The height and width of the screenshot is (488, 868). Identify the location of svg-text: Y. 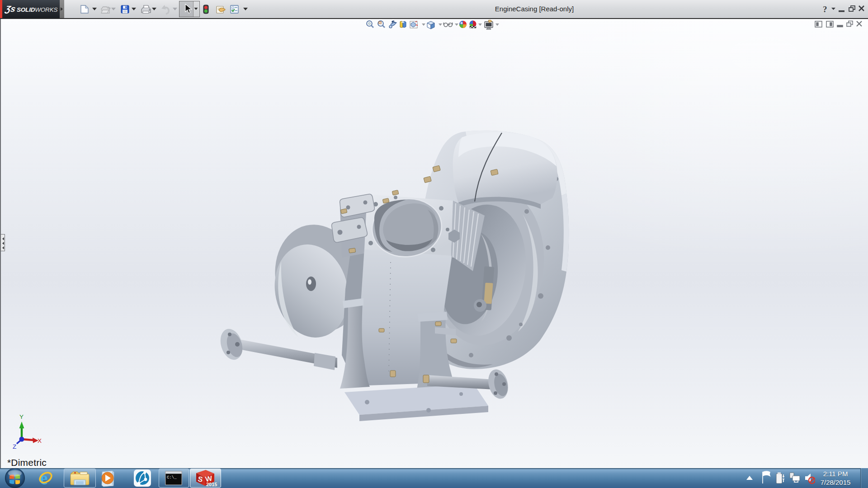
(22, 417).